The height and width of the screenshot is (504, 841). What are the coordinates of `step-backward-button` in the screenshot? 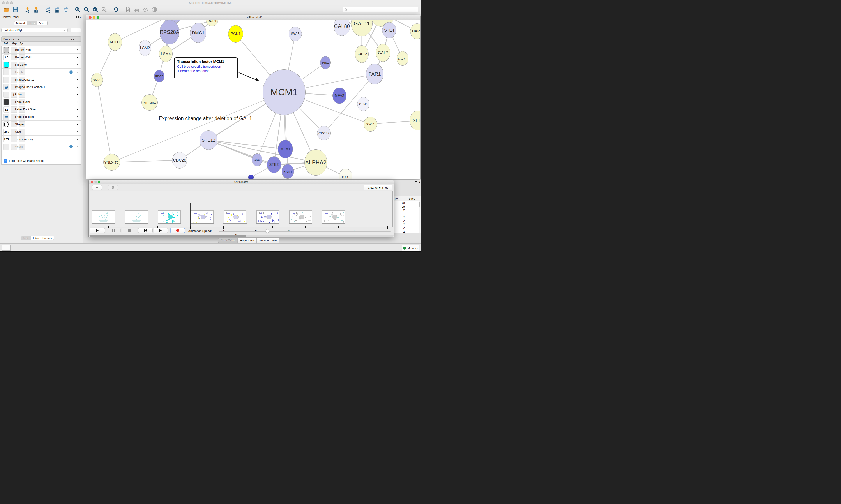 It's located at (145, 230).